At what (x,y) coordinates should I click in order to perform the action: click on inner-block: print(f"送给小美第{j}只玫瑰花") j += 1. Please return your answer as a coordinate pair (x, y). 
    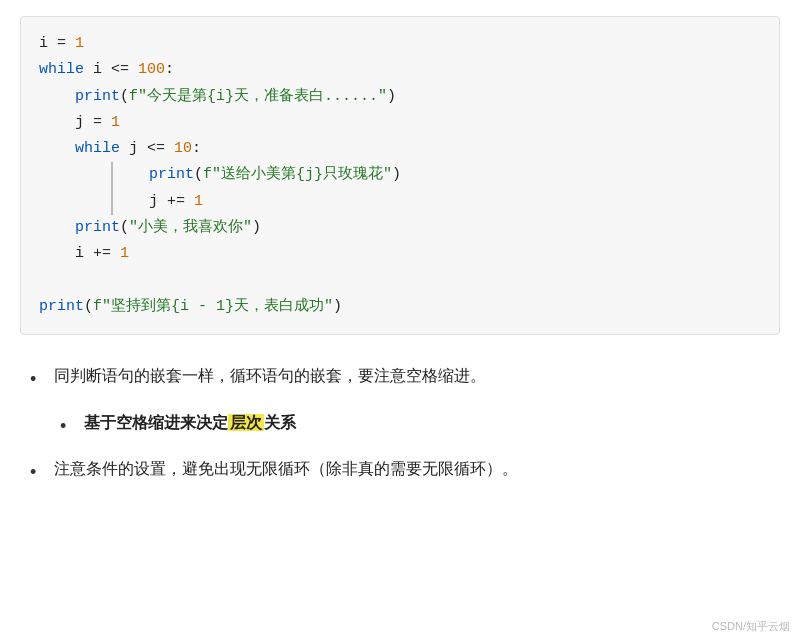
    Looking at the image, I should click on (436, 188).